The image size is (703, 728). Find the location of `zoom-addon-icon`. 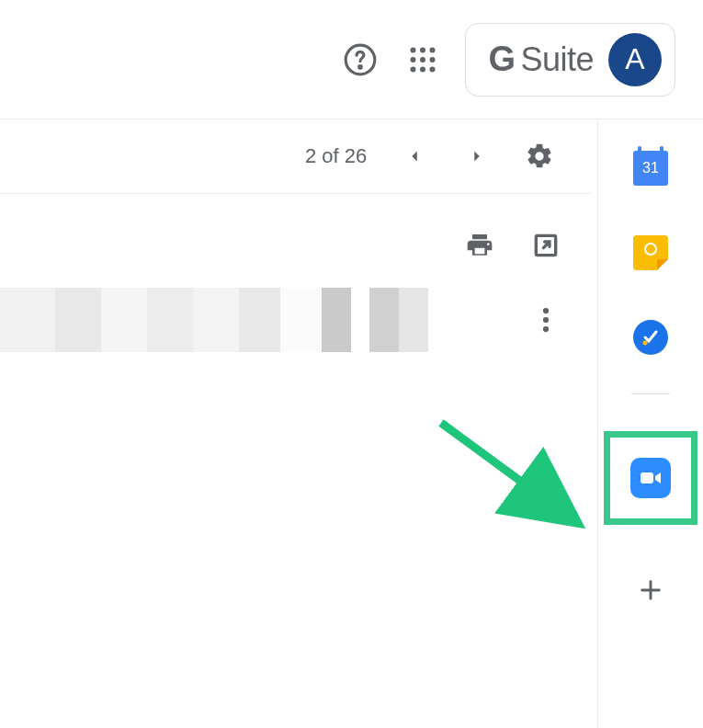

zoom-addon-icon is located at coordinates (651, 478).